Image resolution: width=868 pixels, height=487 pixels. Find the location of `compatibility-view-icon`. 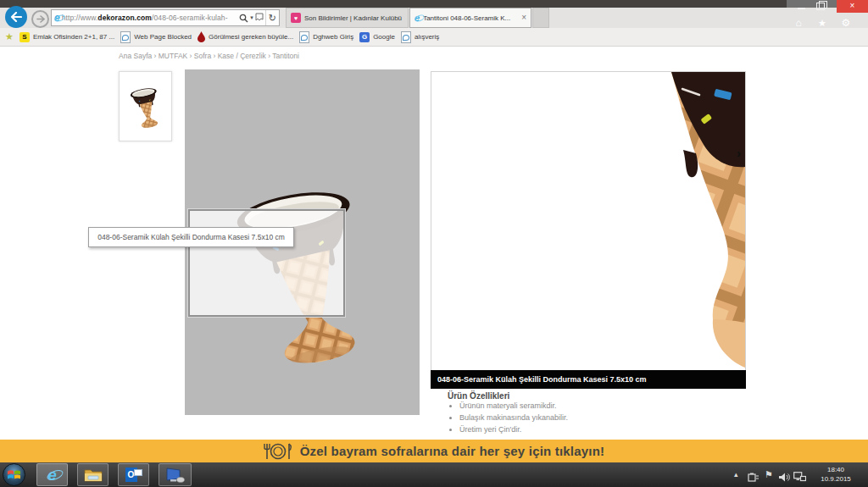

compatibility-view-icon is located at coordinates (259, 18).